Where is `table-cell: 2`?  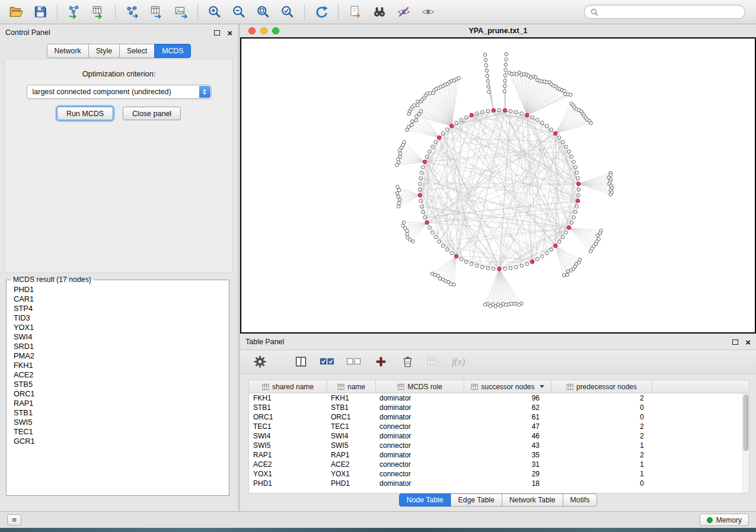
table-cell: 2 is located at coordinates (602, 436).